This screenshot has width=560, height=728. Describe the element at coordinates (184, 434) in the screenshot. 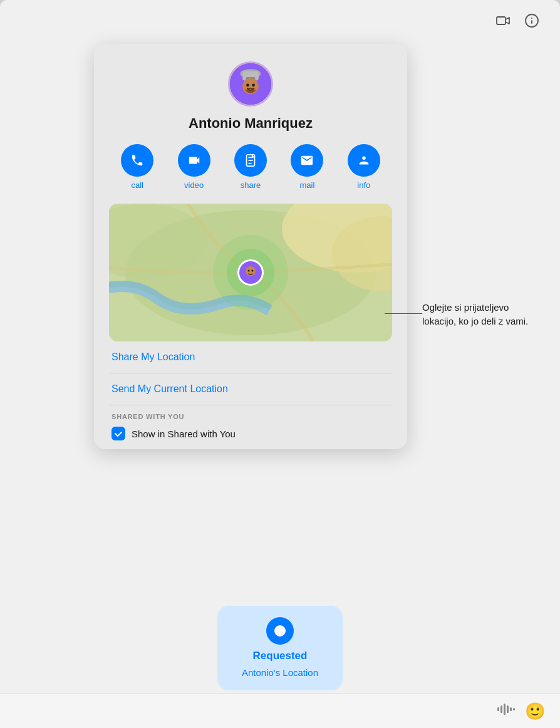

I see `shared-checkbox-label: Show in Shared with You` at that location.